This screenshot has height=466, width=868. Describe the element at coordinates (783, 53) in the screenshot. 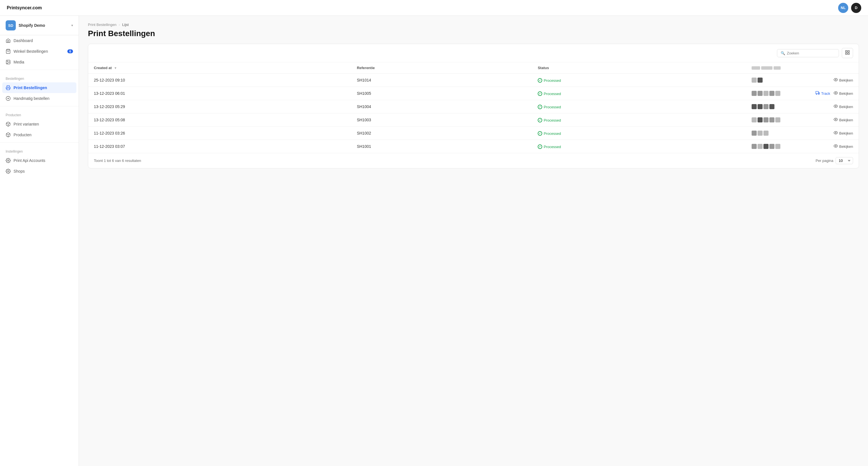

I see `search-icon: 🔍` at that location.